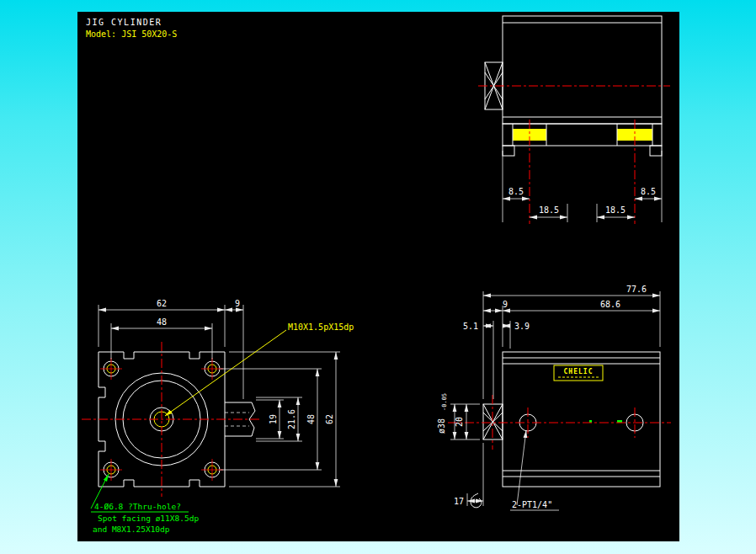 This screenshot has width=756, height=554. What do you see at coordinates (273, 419) in the screenshot?
I see `dim-h19: 19` at bounding box center [273, 419].